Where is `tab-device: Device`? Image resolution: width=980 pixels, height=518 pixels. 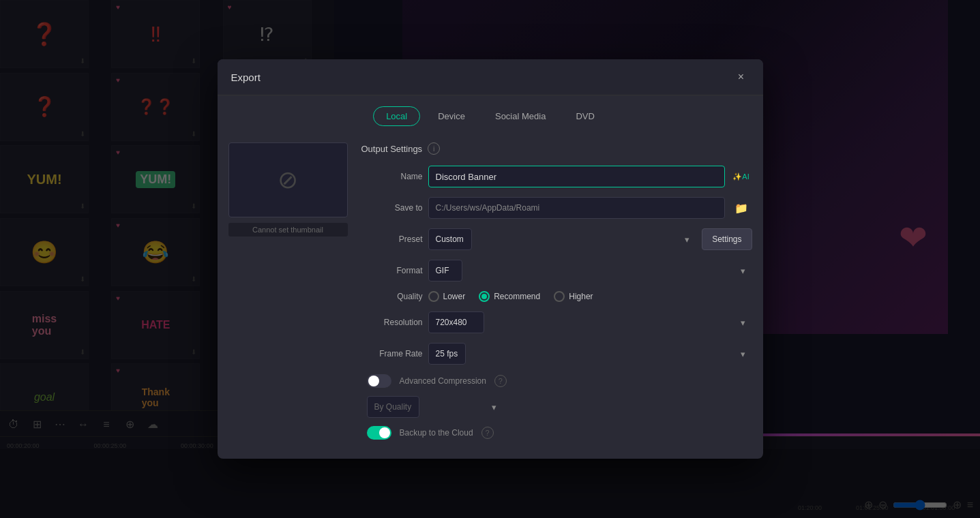
tab-device: Device is located at coordinates (451, 116).